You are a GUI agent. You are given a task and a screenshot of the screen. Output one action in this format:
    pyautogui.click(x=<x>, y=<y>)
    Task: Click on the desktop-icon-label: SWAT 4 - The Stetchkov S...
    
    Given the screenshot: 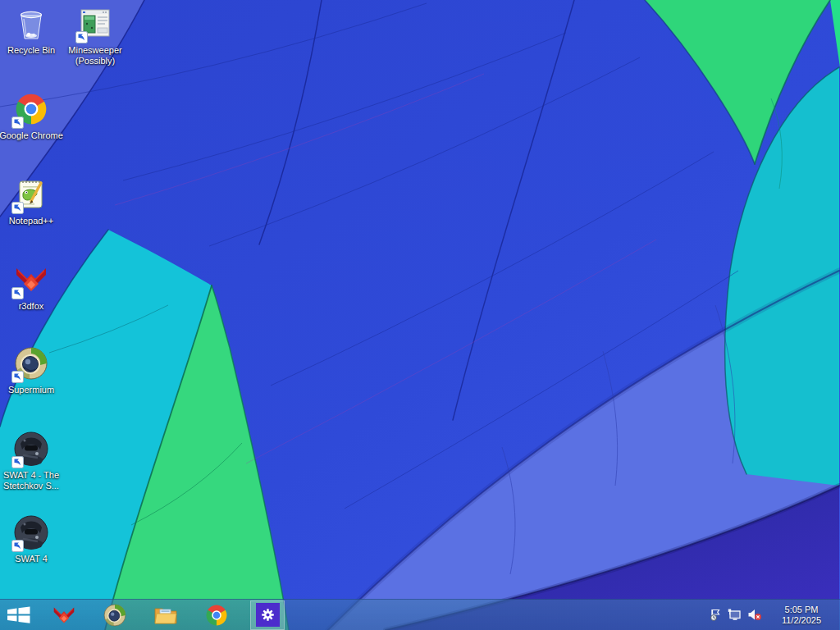 What is the action you would take?
    pyautogui.click(x=32, y=481)
    